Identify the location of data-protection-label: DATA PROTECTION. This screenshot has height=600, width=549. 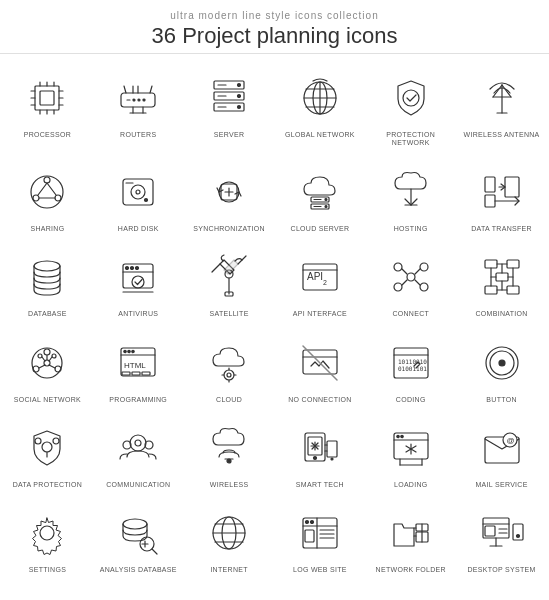
(48, 485).